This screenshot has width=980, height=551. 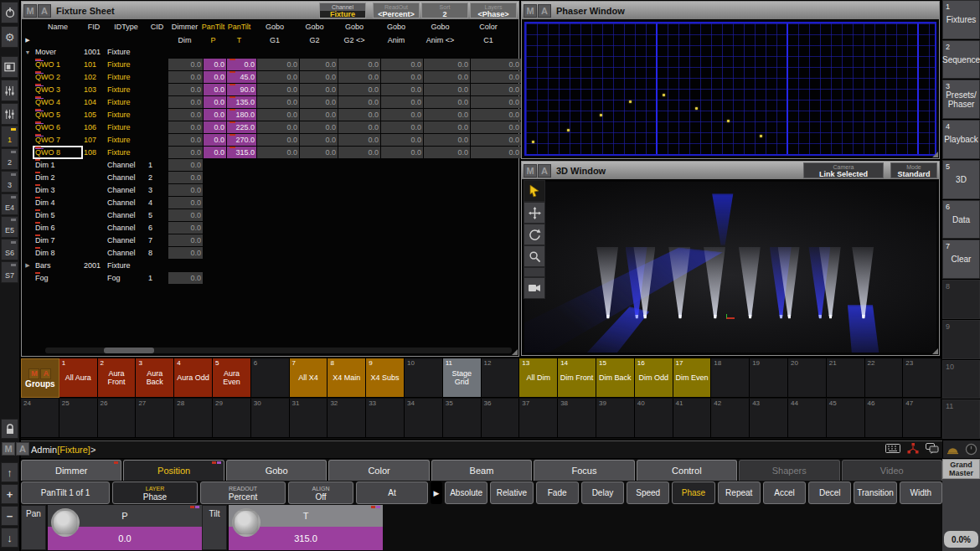 What do you see at coordinates (962, 300) in the screenshot?
I see `view-button: 8` at bounding box center [962, 300].